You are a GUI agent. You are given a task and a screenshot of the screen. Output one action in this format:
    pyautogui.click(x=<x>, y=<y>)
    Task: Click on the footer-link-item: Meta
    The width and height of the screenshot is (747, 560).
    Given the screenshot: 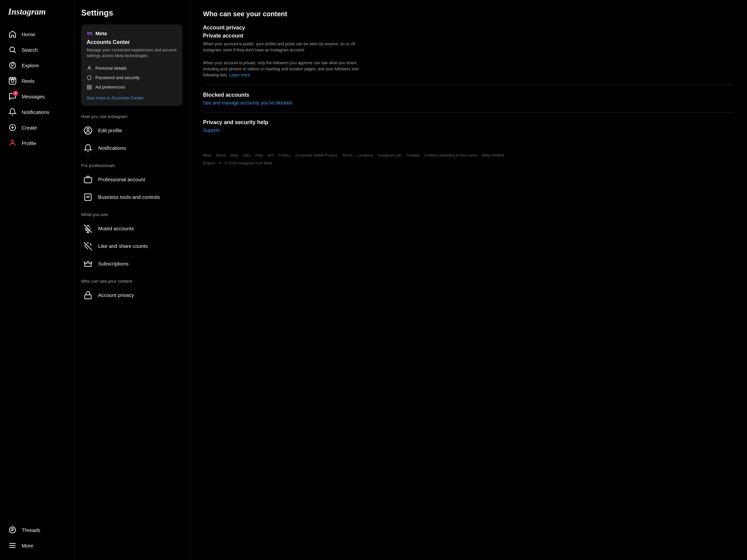 What is the action you would take?
    pyautogui.click(x=207, y=155)
    